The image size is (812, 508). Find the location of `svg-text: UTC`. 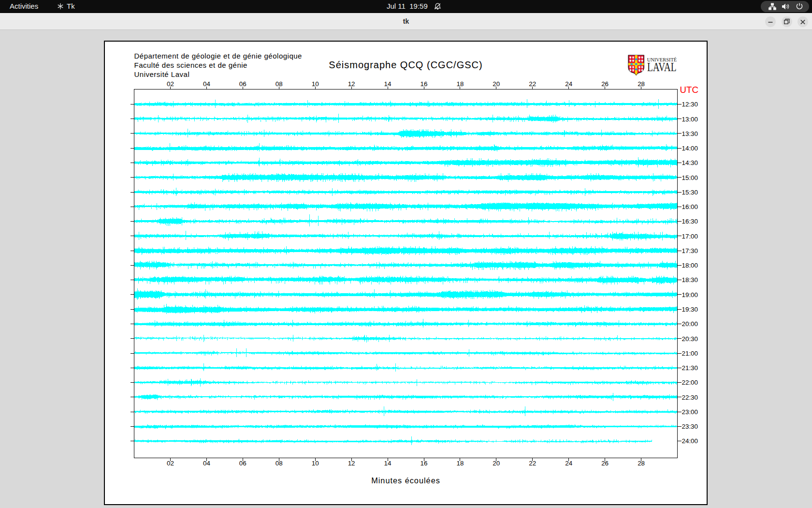

svg-text: UTC is located at coordinates (689, 90).